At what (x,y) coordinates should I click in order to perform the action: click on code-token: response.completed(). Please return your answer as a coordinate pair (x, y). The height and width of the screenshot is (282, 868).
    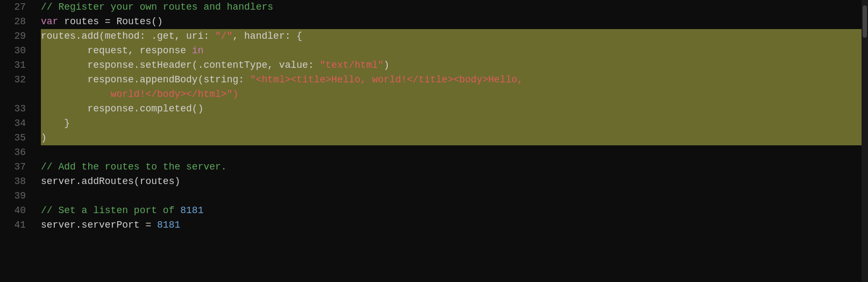
    Looking at the image, I should click on (122, 109).